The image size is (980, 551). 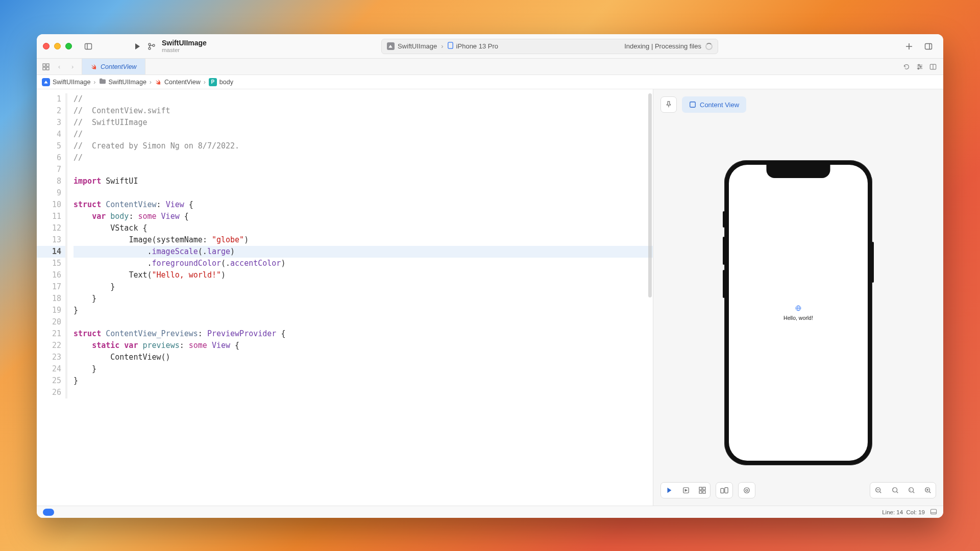 I want to click on phone-screen: Hello, world!, so click(x=798, y=313).